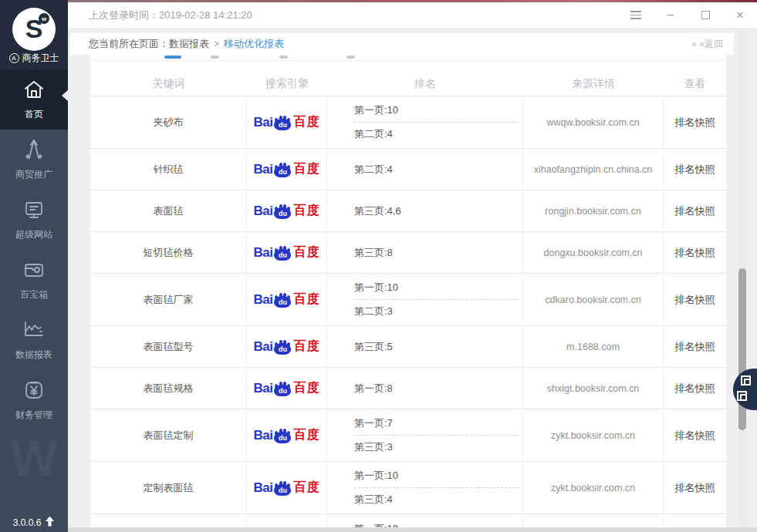 The width and height of the screenshot is (757, 532). I want to click on title-bar: 上次登录时间：2019-02-28 14:21:20 − ×, so click(412, 15).